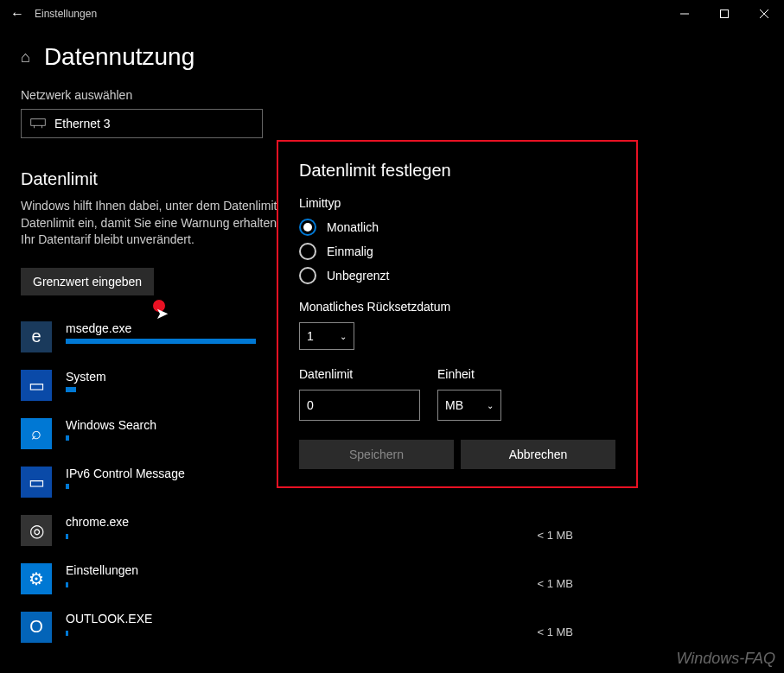 This screenshot has height=673, width=784. What do you see at coordinates (26, 57) in the screenshot?
I see `home-icon: ⌂` at bounding box center [26, 57].